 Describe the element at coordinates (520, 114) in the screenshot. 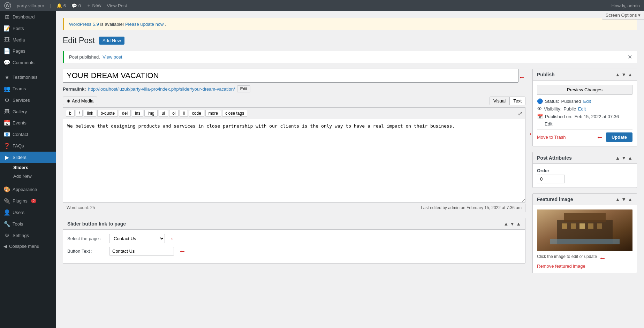

I see `expand-editor-button: ⤢` at that location.